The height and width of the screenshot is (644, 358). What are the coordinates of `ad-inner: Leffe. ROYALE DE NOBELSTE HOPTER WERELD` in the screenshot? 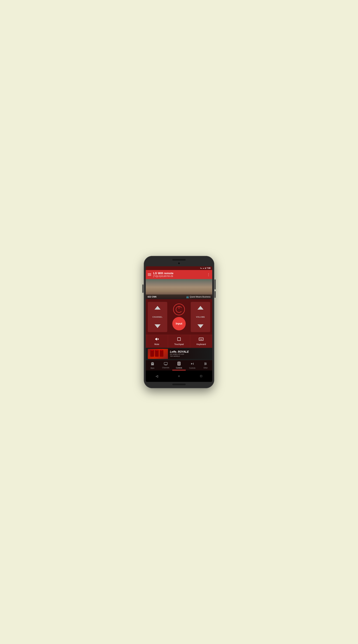 It's located at (179, 354).